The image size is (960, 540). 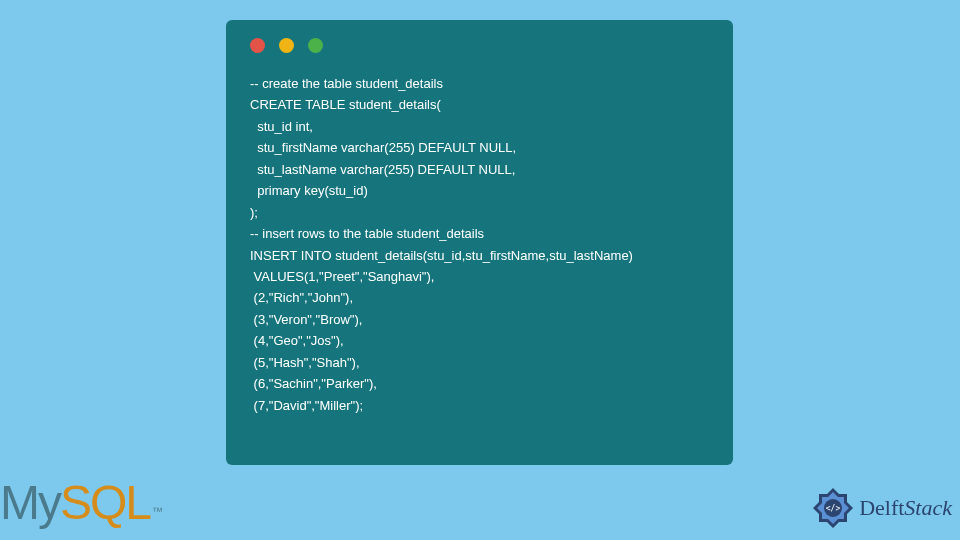 What do you see at coordinates (254, 212) in the screenshot?
I see `code-line: );` at bounding box center [254, 212].